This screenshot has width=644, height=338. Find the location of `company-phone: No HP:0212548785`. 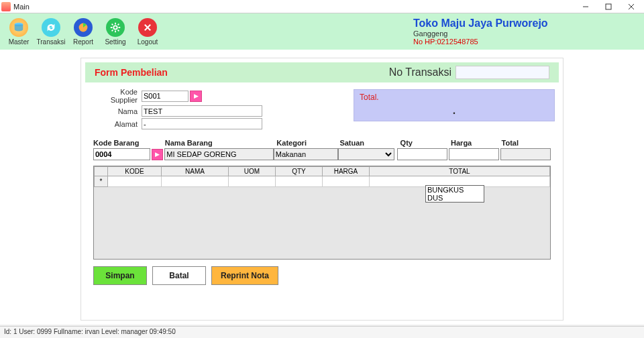

company-phone: No HP:0212548785 is located at coordinates (480, 42).